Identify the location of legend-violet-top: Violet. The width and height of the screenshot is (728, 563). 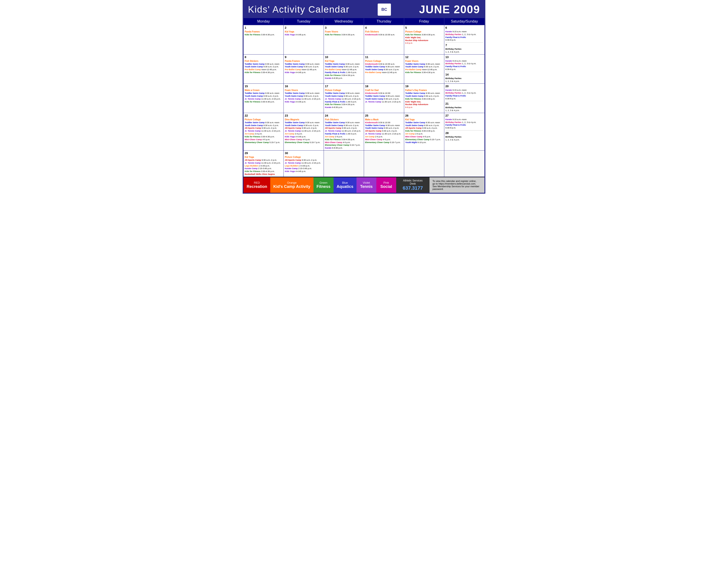
(367, 183).